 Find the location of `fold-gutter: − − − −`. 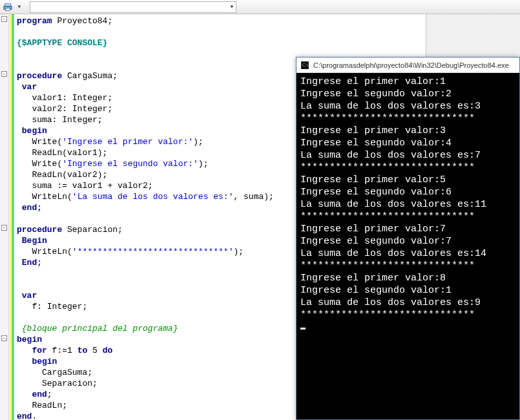

fold-gutter: − − − − is located at coordinates (5, 217).